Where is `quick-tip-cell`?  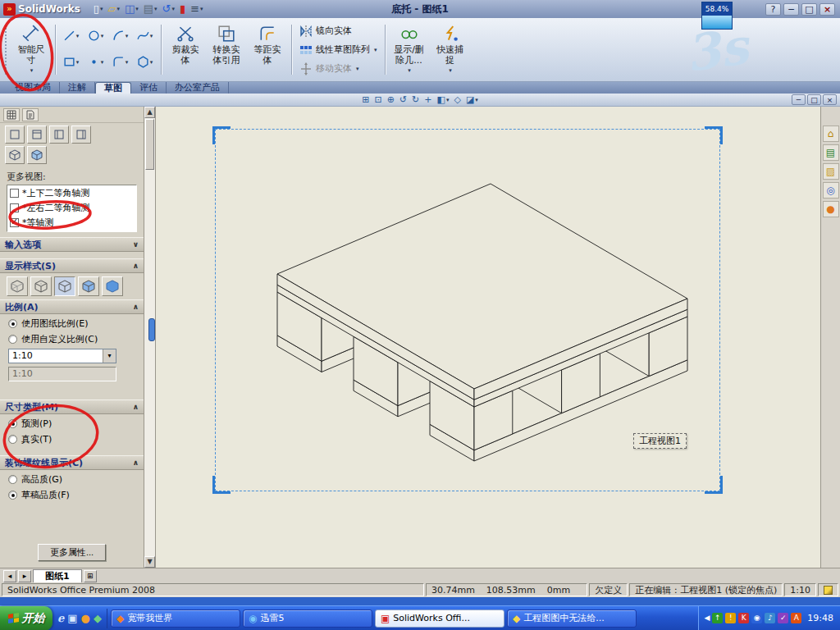
quick-tip-cell is located at coordinates (829, 590).